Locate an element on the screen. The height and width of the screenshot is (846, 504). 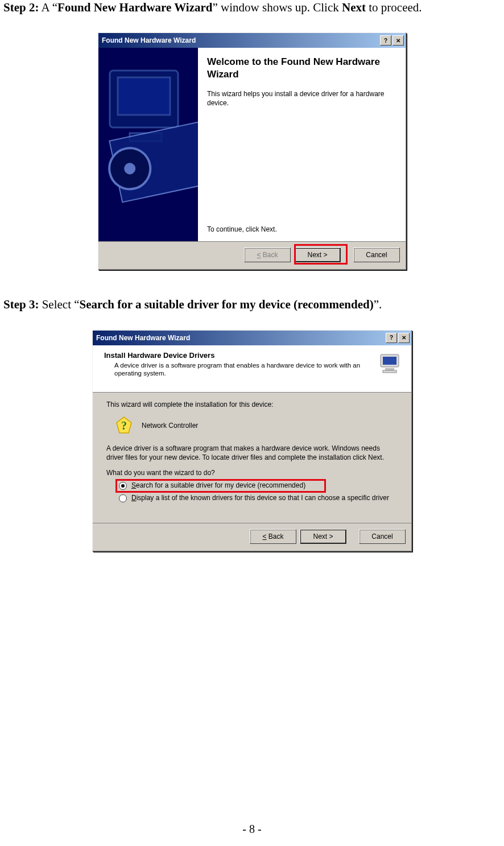
wizard-line2: A device driver is a software program th… is located at coordinates (252, 453).